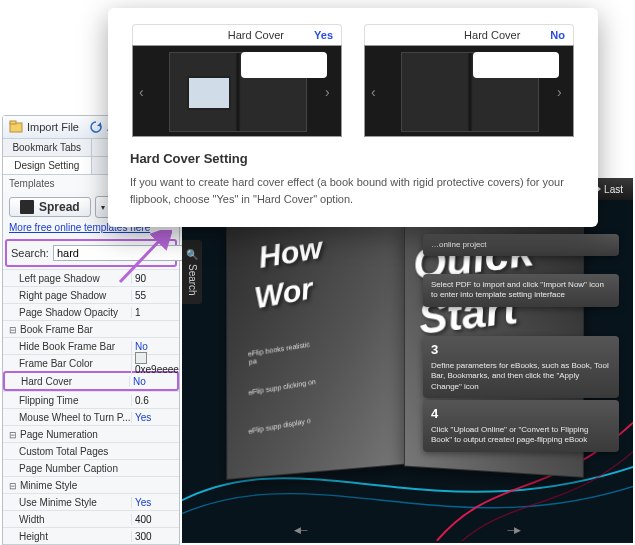  I want to click on property-key: Page Numeration, so click(67, 434).